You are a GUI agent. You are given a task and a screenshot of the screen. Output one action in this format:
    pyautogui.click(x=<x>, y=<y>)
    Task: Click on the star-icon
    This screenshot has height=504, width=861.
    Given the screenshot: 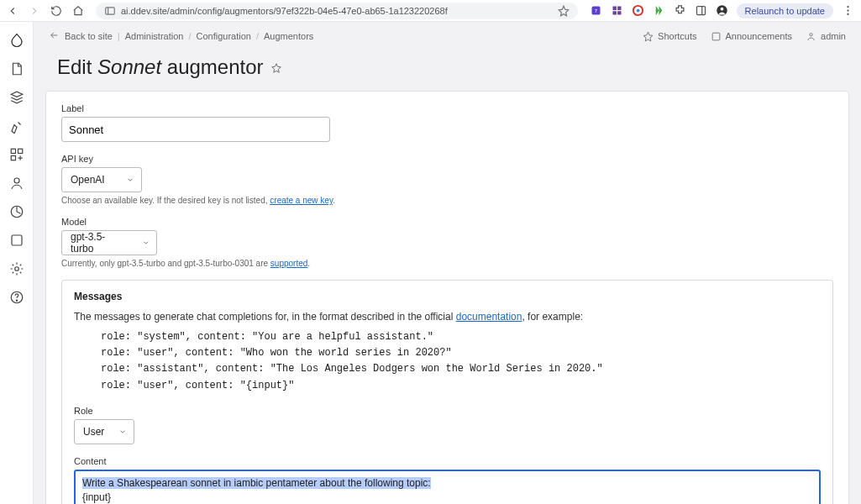 What is the action you would take?
    pyautogui.click(x=564, y=11)
    